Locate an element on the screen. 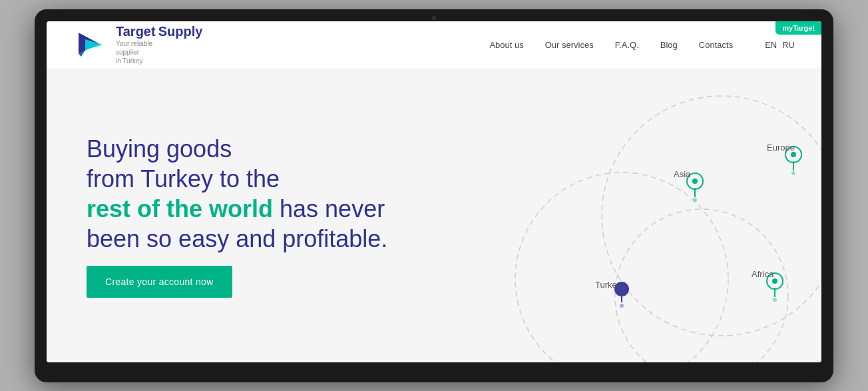  logo-icon is located at coordinates (91, 45).